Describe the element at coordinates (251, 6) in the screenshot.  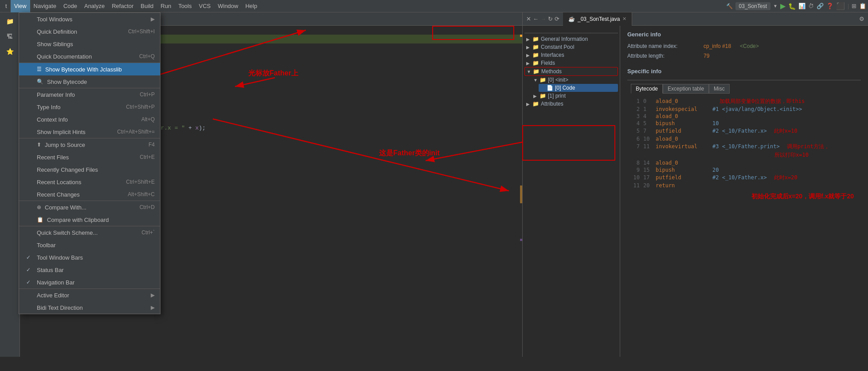
I see `menu-help: Help` at that location.